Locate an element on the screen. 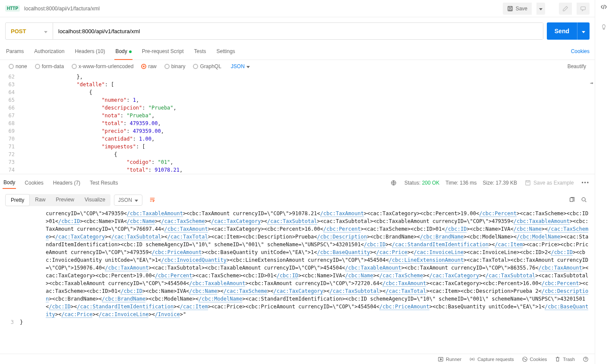 The width and height of the screenshot is (612, 364). response-format-row: Pretty Raw Preview Visualize JSON is located at coordinates (297, 200).